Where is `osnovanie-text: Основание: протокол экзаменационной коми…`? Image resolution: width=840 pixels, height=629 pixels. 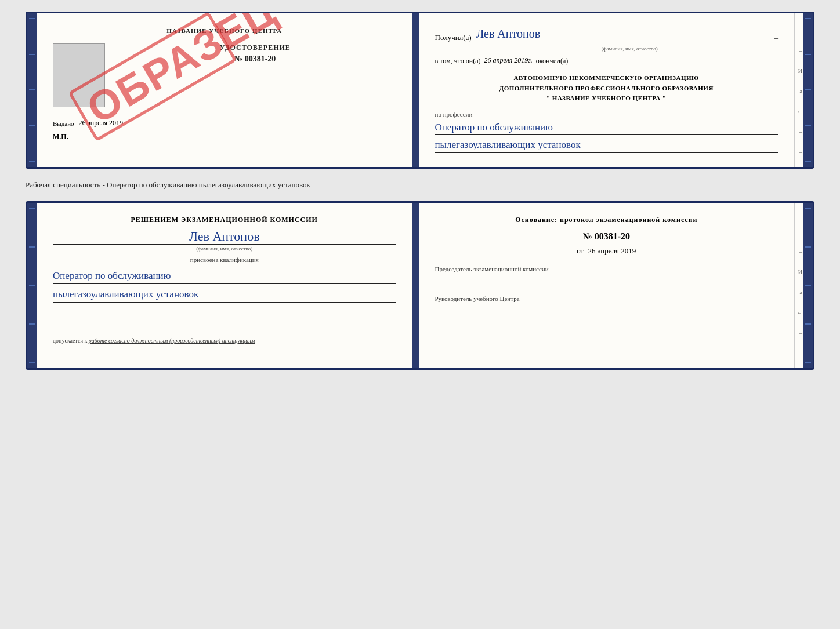 osnovanie-text: Основание: протокол экзаменационной коми… is located at coordinates (607, 220).